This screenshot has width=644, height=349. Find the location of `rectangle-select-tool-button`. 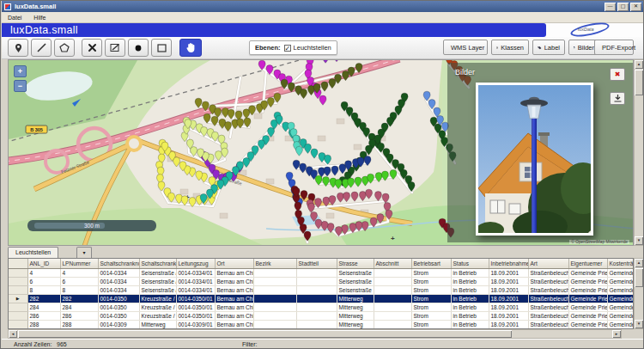

rectangle-select-tool-button is located at coordinates (161, 48).